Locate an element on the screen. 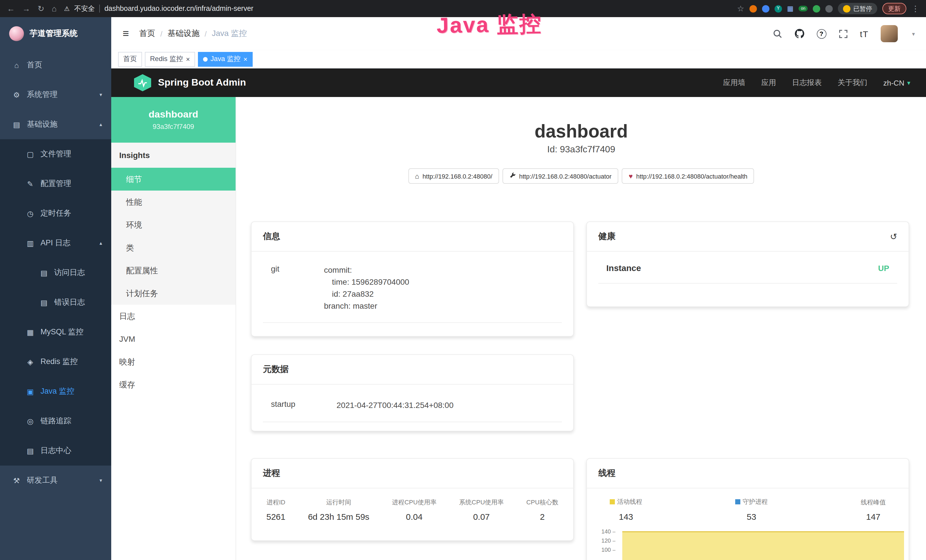  sidebar-item-java-monitor: ▣ Java 监控 is located at coordinates (56, 392).